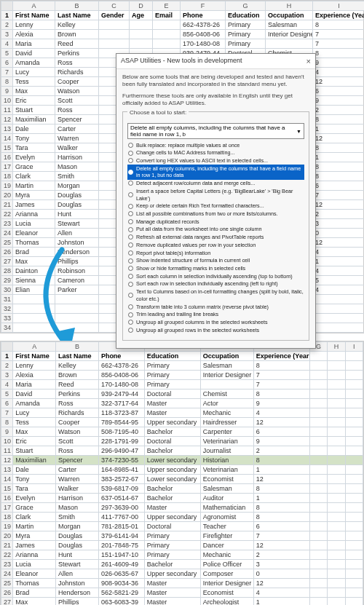 The height and width of the screenshot is (605, 364). I want to click on tool-option: Show or hide formatting marks in selecte…, so click(215, 269).